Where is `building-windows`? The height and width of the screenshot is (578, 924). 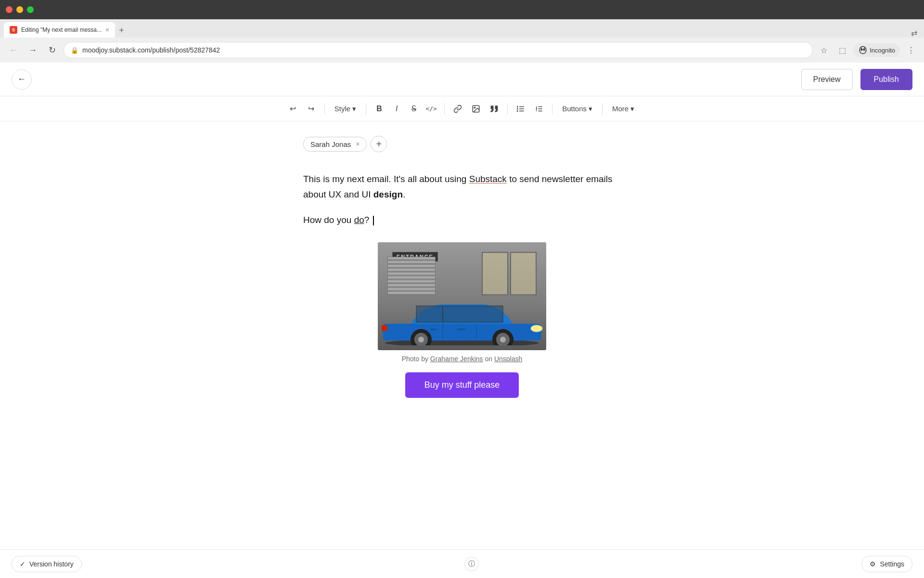 building-windows is located at coordinates (509, 274).